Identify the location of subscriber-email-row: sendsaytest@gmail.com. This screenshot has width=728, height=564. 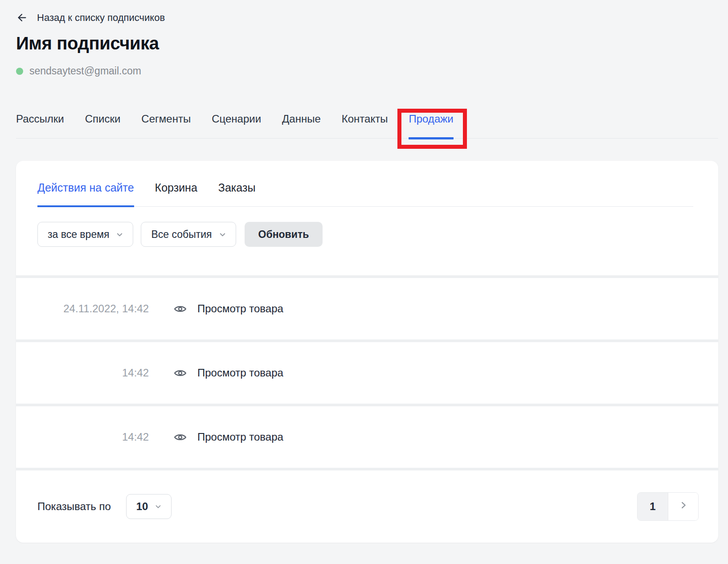
(367, 71).